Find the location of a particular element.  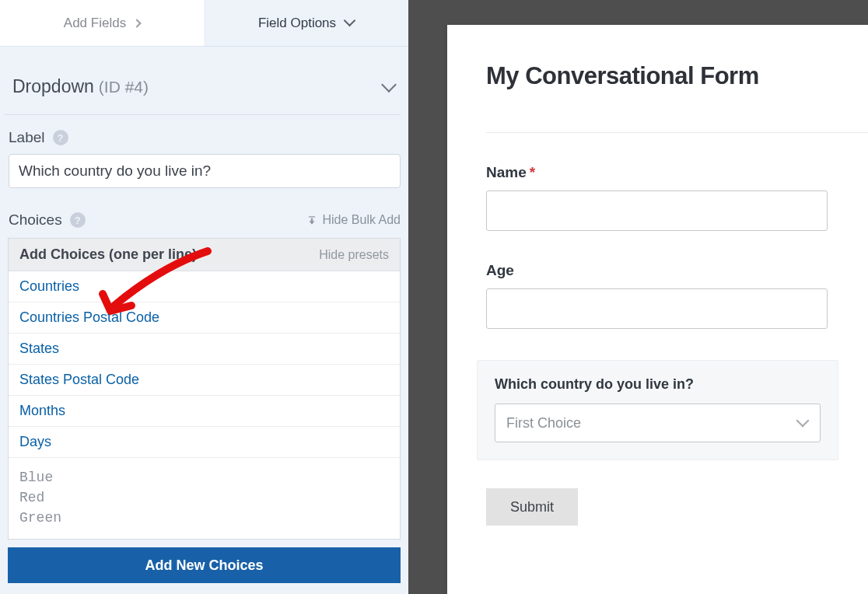

tab-field-options-label: Field Options is located at coordinates (297, 23).